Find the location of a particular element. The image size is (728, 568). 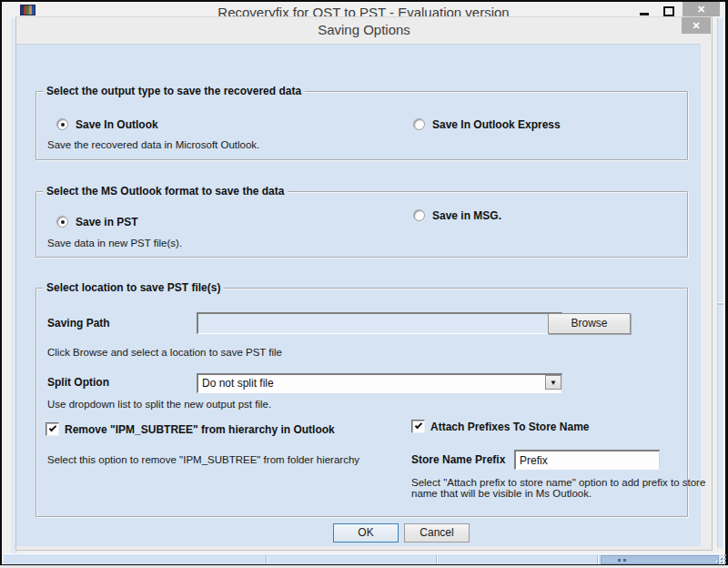

saving-path-input is located at coordinates (379, 323).